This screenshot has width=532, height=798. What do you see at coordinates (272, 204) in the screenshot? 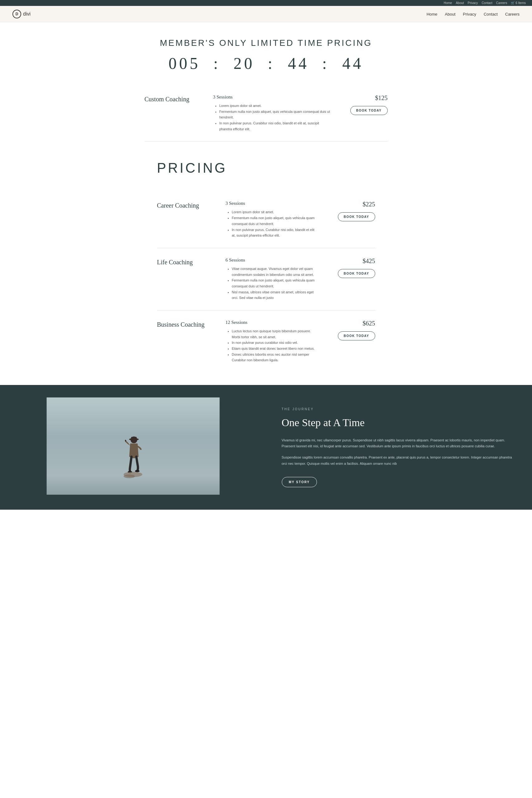
I see `career-coaching-sessions: 3 Sessions` at bounding box center [272, 204].